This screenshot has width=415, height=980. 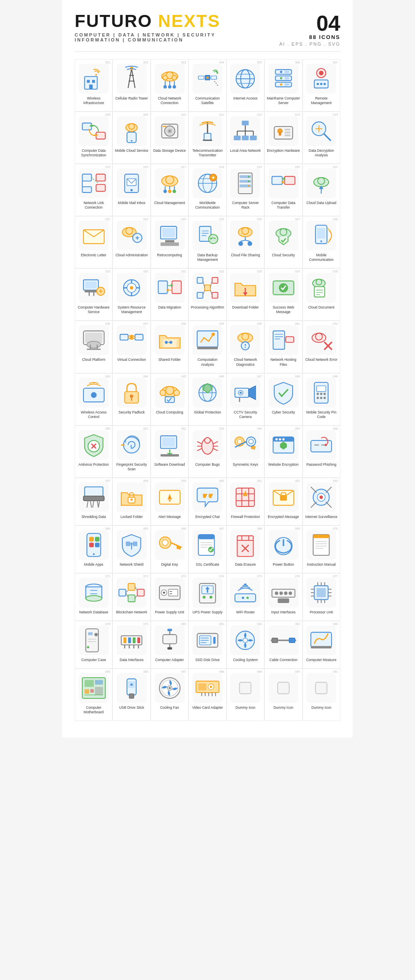 What do you see at coordinates (169, 597) in the screenshot?
I see `icon-cell: 073 Power Supply Unit` at bounding box center [169, 597].